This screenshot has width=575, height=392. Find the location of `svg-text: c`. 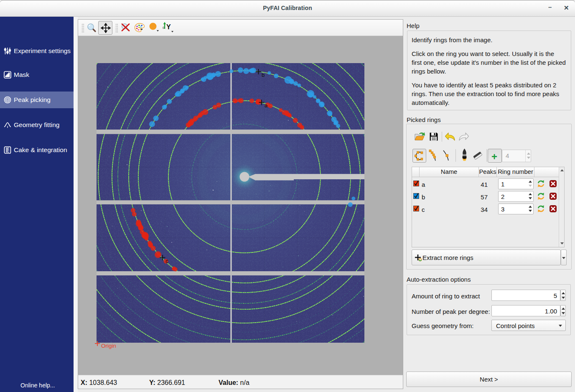

svg-text: c is located at coordinates (167, 261).